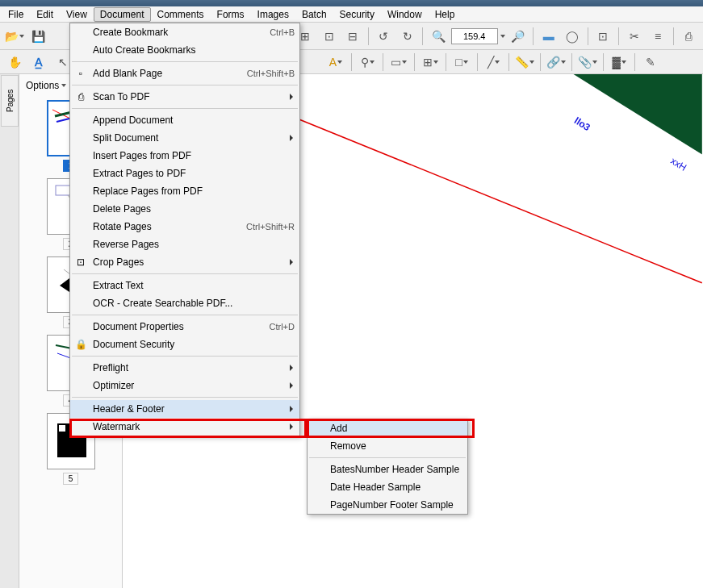  I want to click on highlight-icon: ▭, so click(395, 62).